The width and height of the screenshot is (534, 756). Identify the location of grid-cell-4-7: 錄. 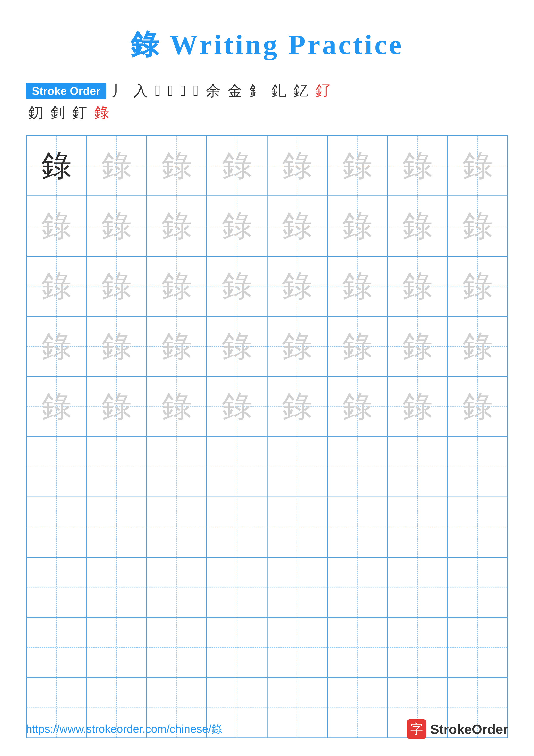
(417, 346).